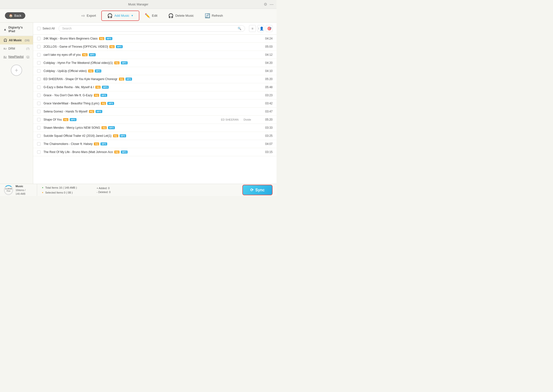  I want to click on header-actions: ≡ ↑👤 🎯, so click(261, 28).